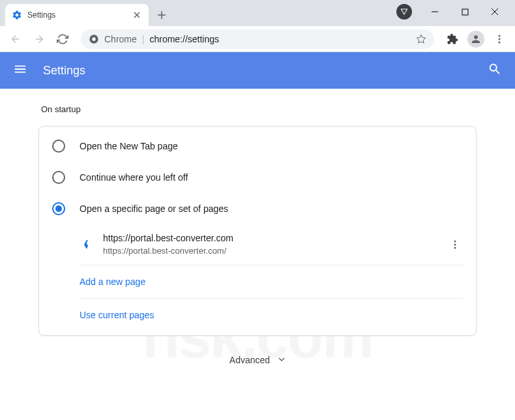 This screenshot has height=420, width=515. I want to click on address-bar: Chrome | chrome://settings, so click(258, 39).